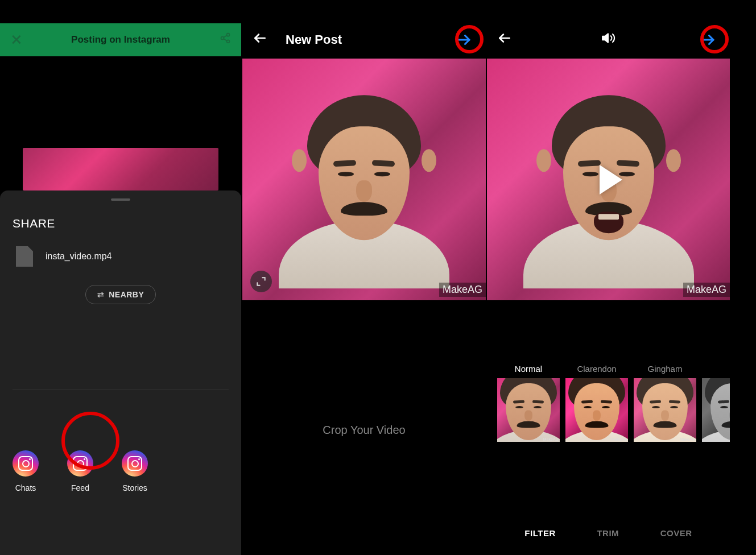  Describe the element at coordinates (364, 40) in the screenshot. I see `topbar: New Post` at that location.